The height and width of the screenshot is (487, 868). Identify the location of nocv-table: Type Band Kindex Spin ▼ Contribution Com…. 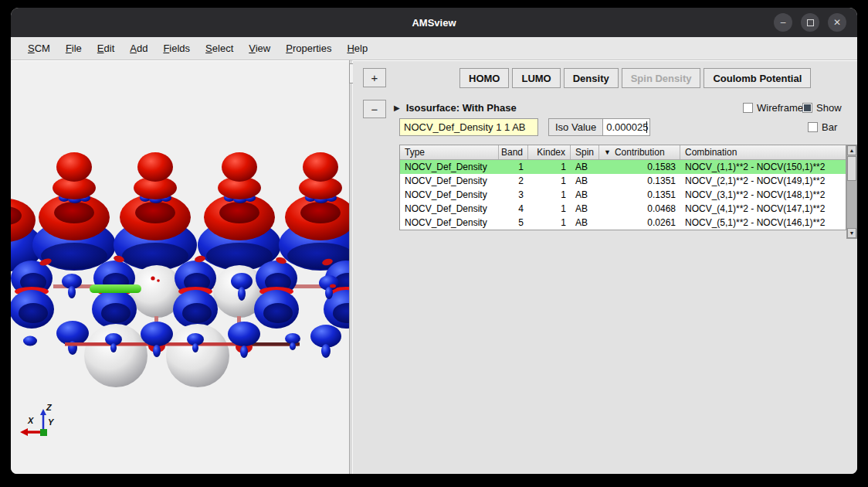
(622, 187).